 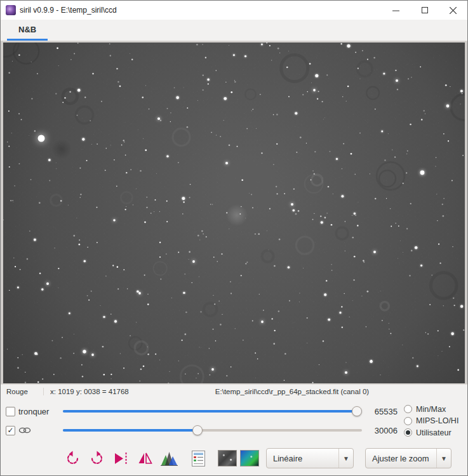 I want to click on low-level-row: 30006, so click(x=202, y=430).